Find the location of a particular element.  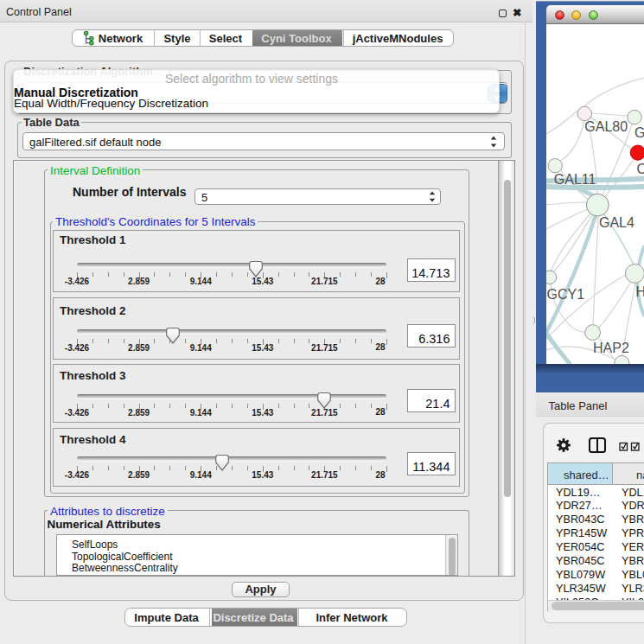

svg-text: HAP2 is located at coordinates (611, 348).